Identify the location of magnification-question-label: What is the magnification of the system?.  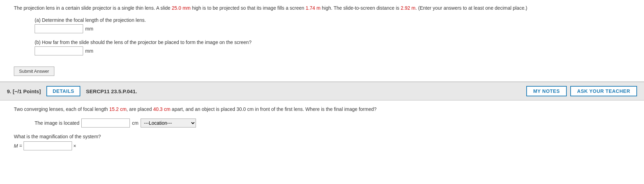
(322, 137).